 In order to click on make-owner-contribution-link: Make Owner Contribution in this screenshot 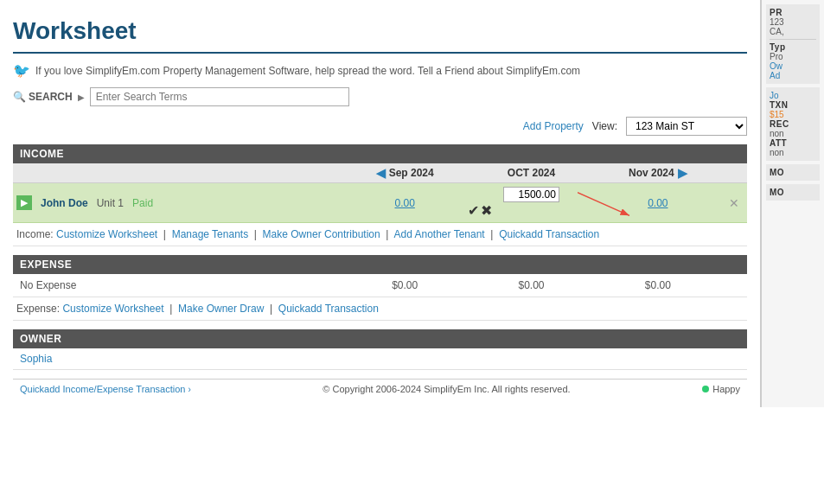, I will do `click(322, 234)`.